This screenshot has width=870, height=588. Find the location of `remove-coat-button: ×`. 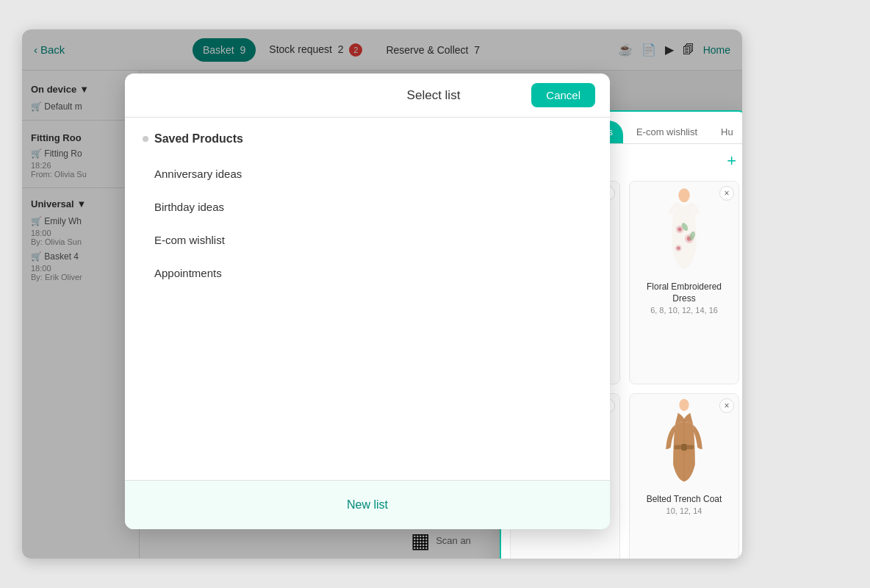

remove-coat-button: × is located at coordinates (727, 406).